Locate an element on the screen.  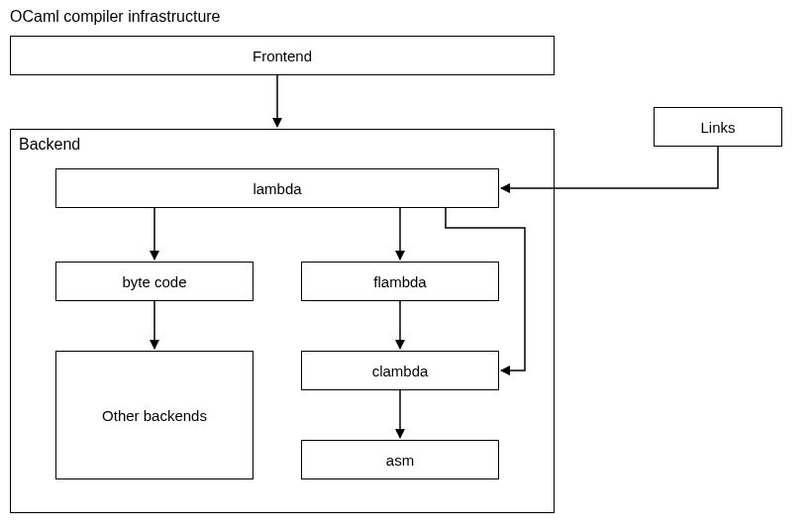
node-links-label: Links is located at coordinates (717, 127).